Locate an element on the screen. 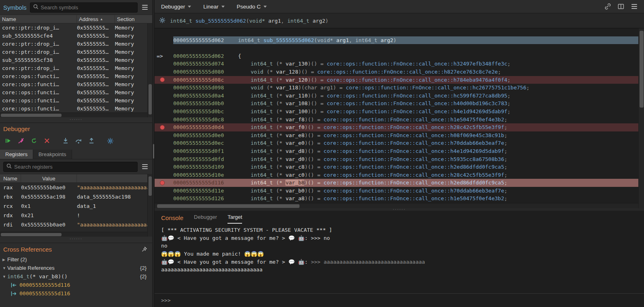  code-text: int64_t (* var_120)() = core::ops::funct… is located at coordinates (380, 80).